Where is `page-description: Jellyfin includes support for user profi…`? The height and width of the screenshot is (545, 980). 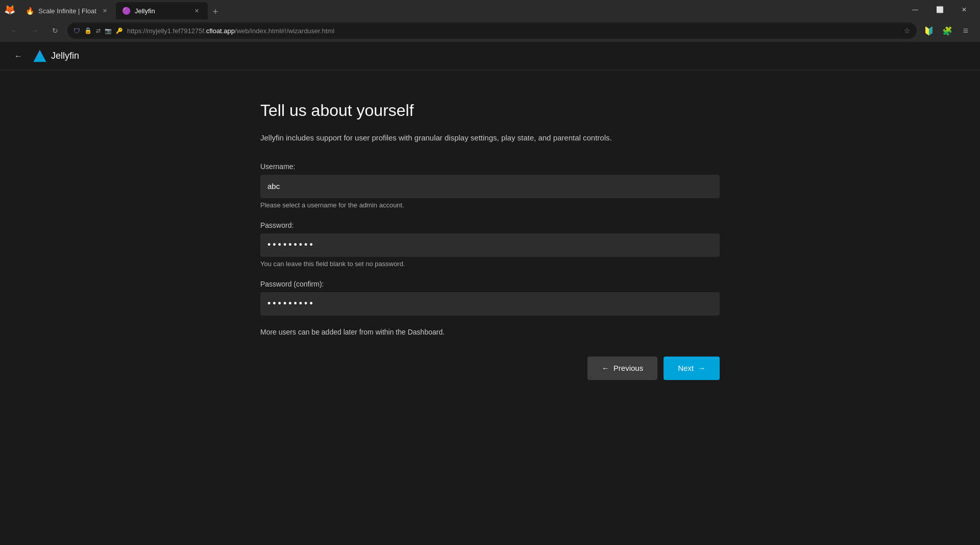 page-description: Jellyfin includes support for user profi… is located at coordinates (490, 138).